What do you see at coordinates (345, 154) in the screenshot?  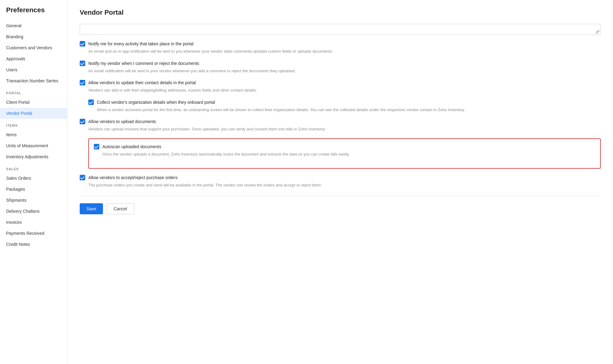 I see `check-item-autoscan-box: Autoscan uploaded documents Once the ven…` at bounding box center [345, 154].